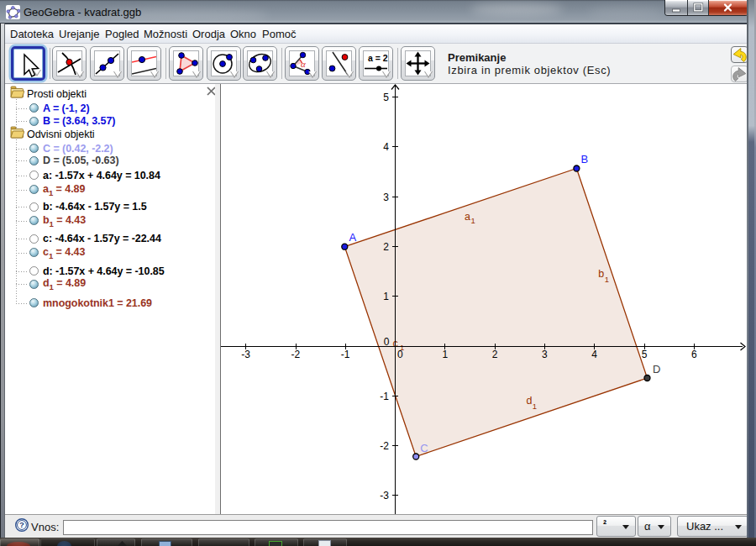 The image size is (756, 546). I want to click on svg-text: a, so click(467, 217).